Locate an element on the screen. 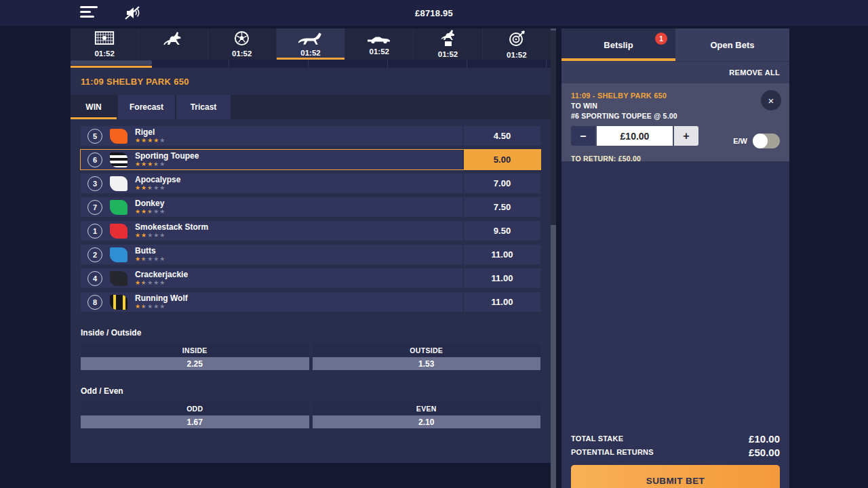 This screenshot has width=868, height=488. runner-row: 6 Sporting Toupee ★★★★★ 5.00 is located at coordinates (311, 160).